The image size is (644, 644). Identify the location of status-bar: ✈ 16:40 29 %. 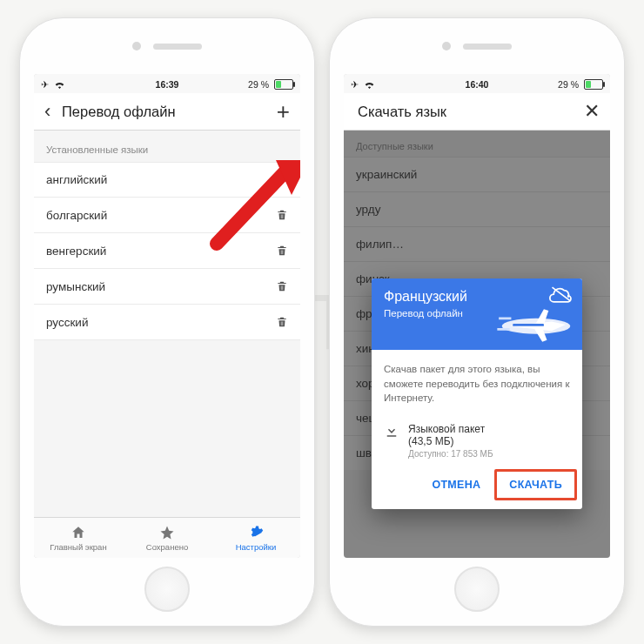
(477, 84).